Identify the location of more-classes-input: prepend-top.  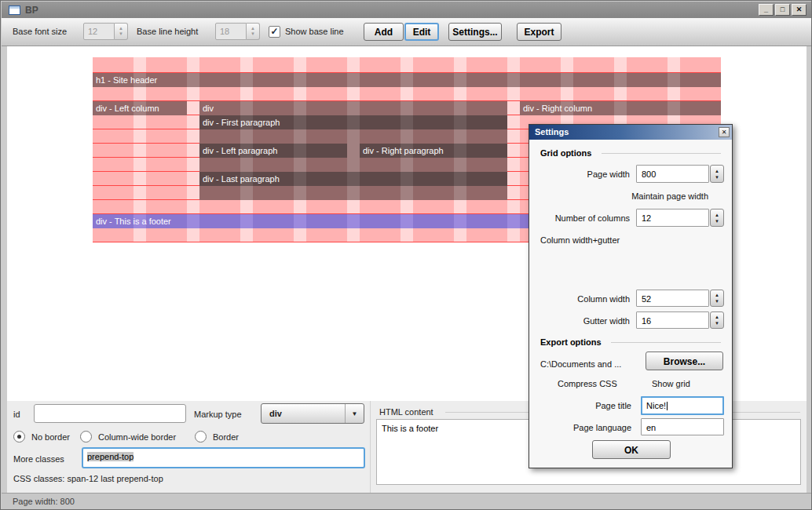
(223, 458).